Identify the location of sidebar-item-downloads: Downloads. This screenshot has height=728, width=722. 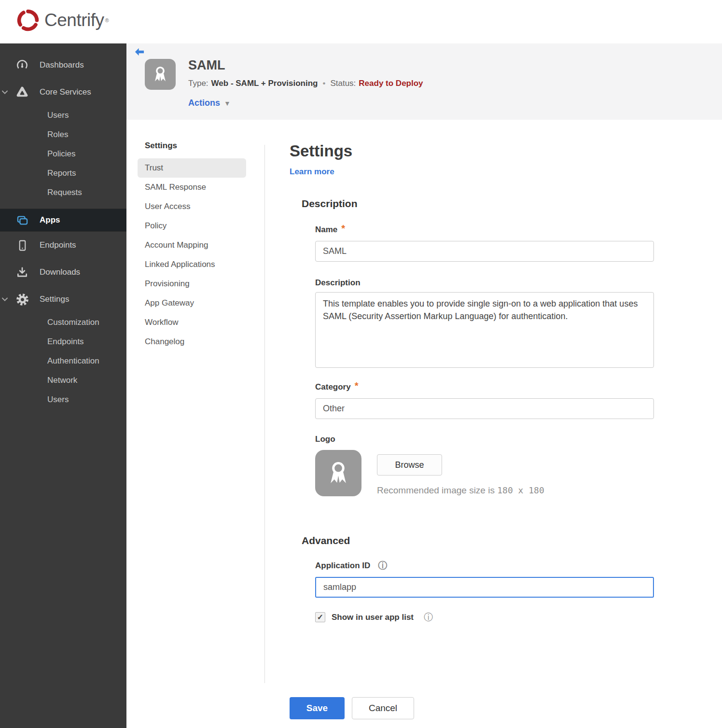
(63, 272).